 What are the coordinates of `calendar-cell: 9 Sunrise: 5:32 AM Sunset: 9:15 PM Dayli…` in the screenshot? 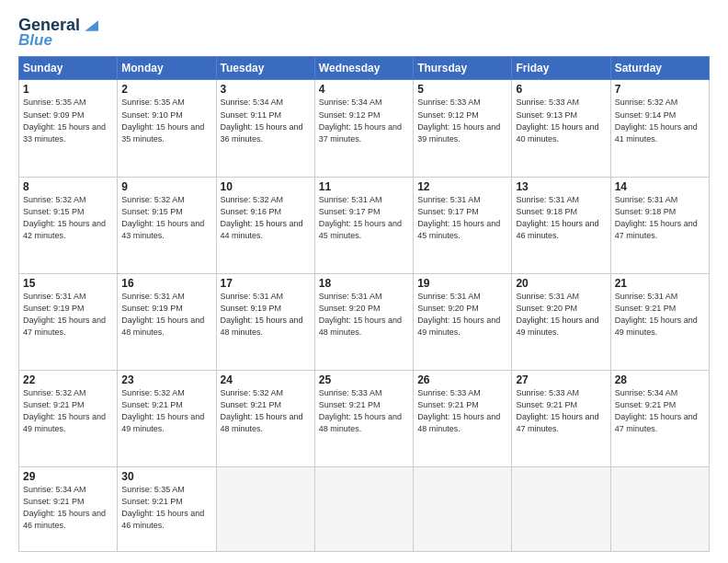 It's located at (167, 224).